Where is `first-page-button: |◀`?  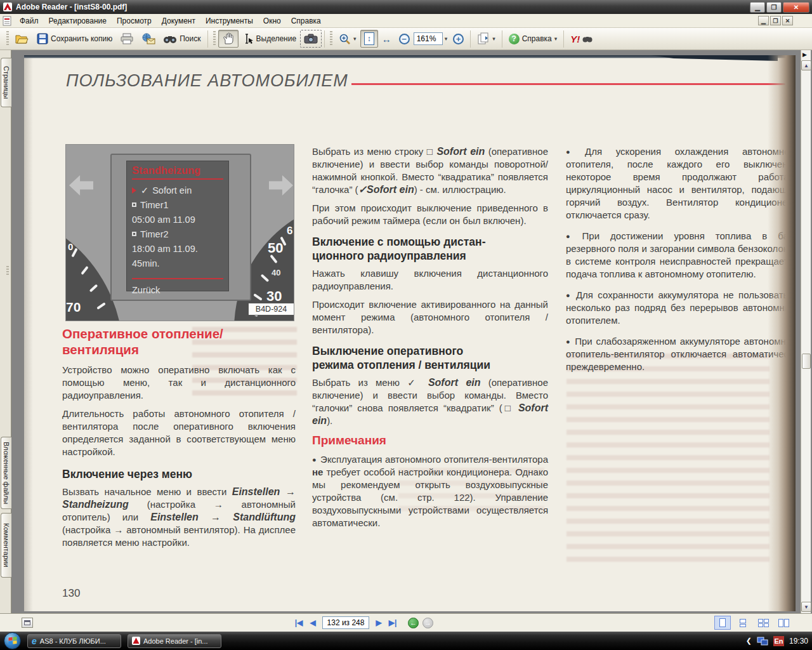 first-page-button: |◀ is located at coordinates (299, 623).